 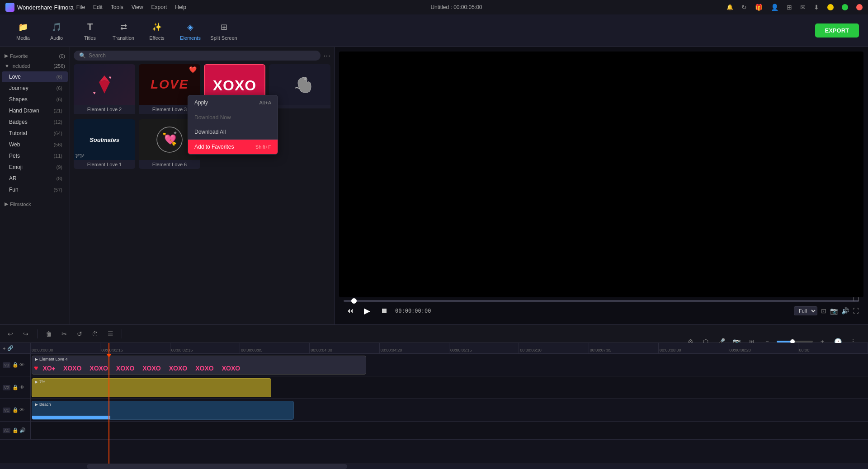 I want to click on download-icon: ⬇, so click(x=816, y=7).